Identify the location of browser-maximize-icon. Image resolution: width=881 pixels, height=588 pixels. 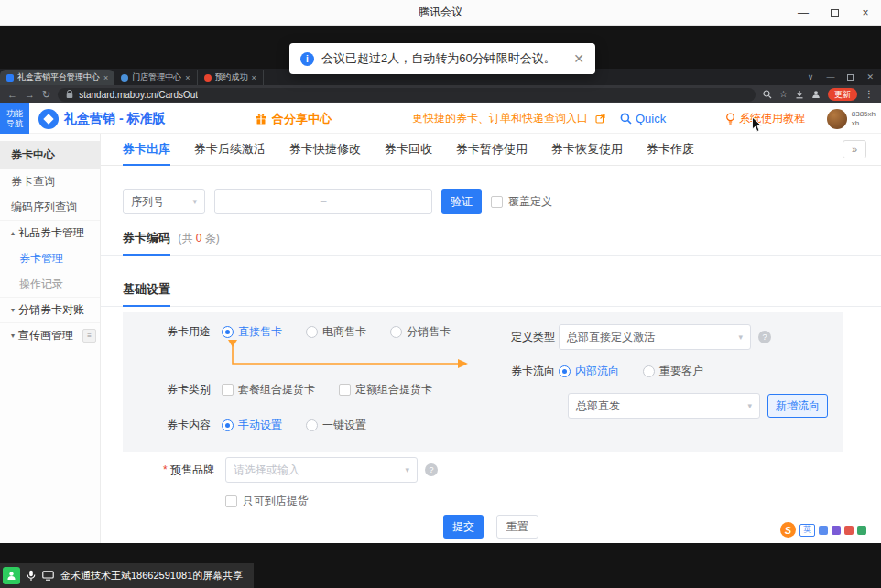
(850, 77).